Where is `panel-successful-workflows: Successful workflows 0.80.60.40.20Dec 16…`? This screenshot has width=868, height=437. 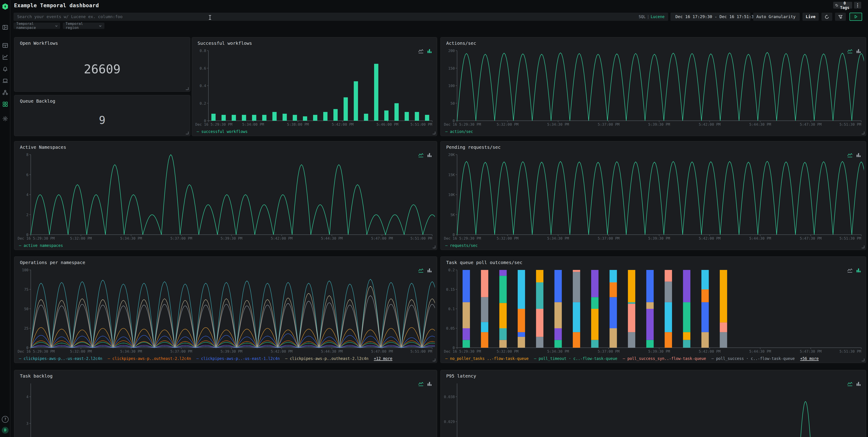 panel-successful-workflows: Successful workflows 0.80.60.40.20Dec 16… is located at coordinates (314, 87).